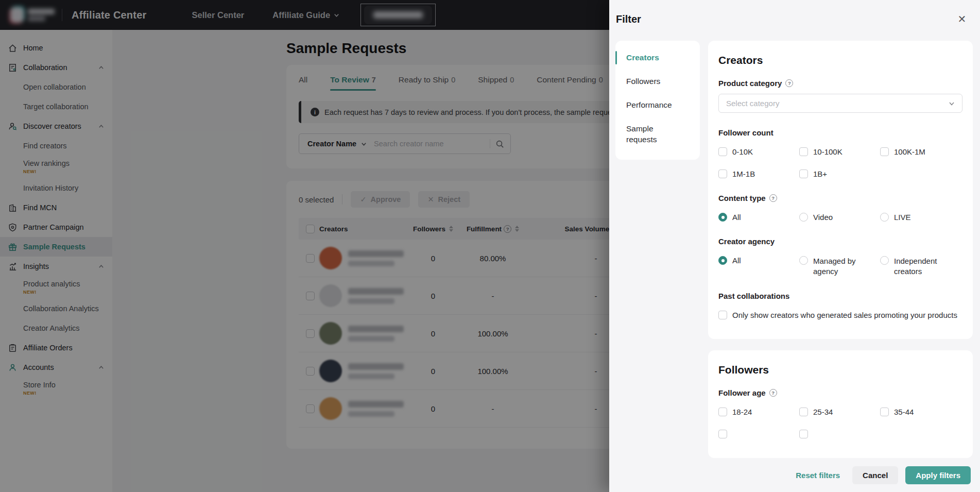  Describe the element at coordinates (840, 370) in the screenshot. I see `followers-heading: Followers` at that location.